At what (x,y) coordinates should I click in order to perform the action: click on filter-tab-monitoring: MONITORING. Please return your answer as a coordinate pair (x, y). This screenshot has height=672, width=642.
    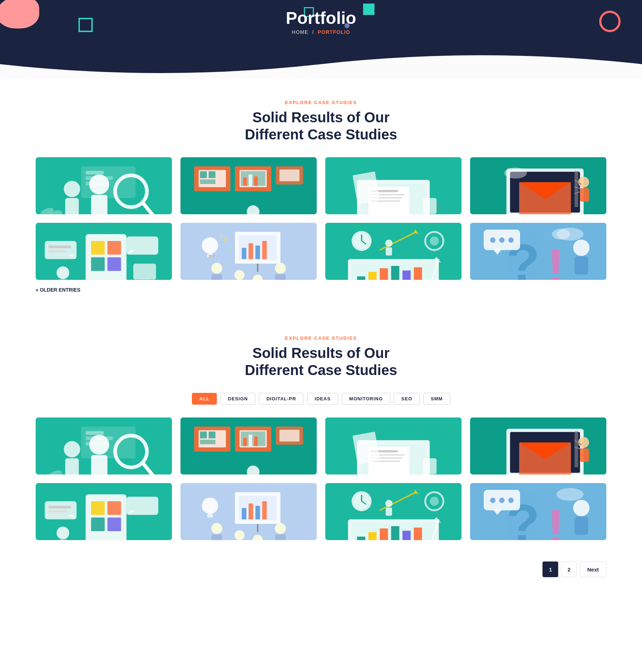
    Looking at the image, I should click on (366, 399).